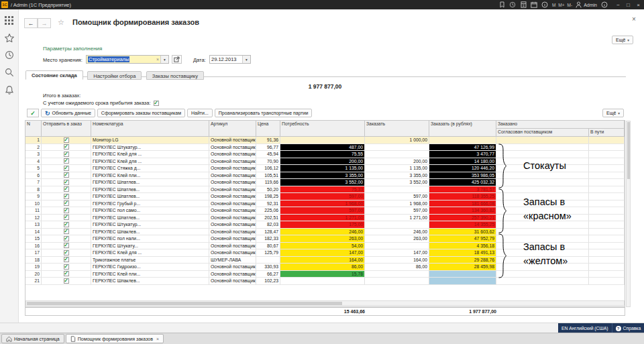  What do you see at coordinates (9, 72) in the screenshot?
I see `search-icon` at bounding box center [9, 72].